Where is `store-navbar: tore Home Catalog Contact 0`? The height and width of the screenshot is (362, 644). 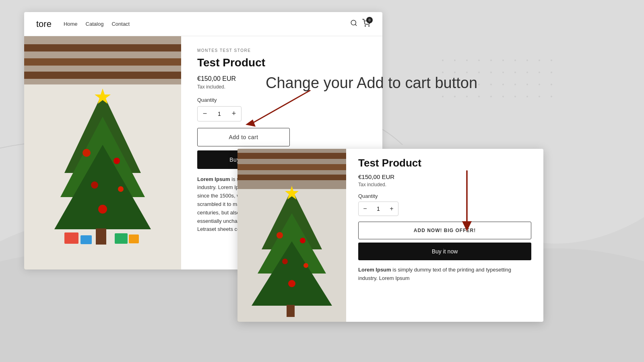 store-navbar: tore Home Catalog Contact 0 is located at coordinates (203, 24).